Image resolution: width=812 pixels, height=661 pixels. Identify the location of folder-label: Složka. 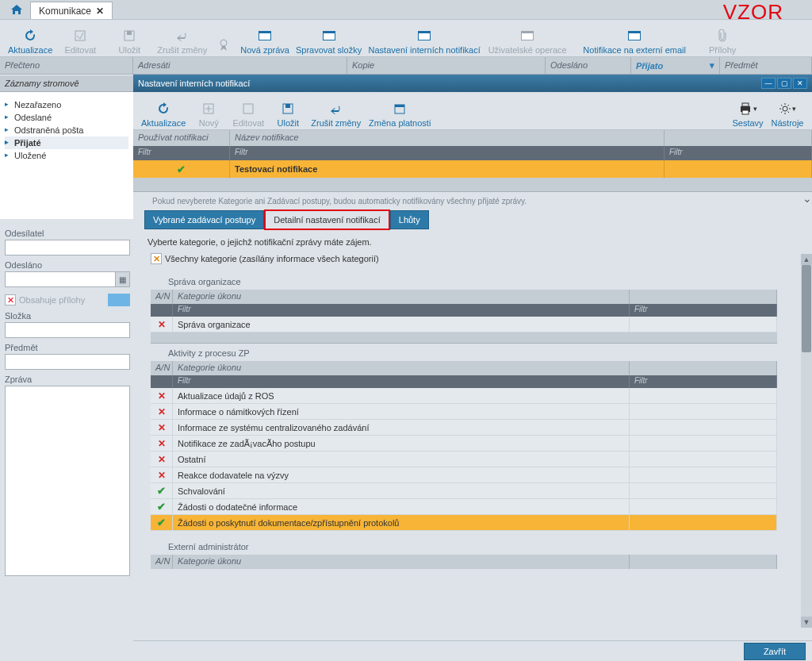
(67, 316).